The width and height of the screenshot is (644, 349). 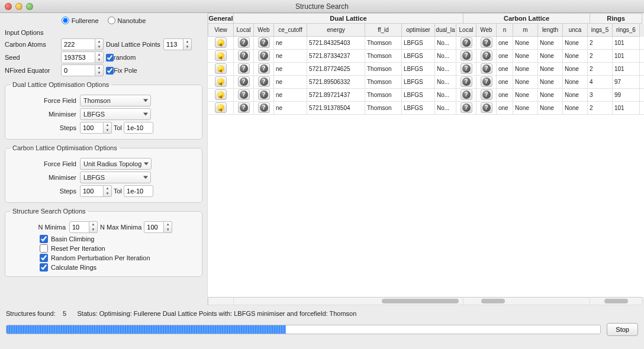 What do you see at coordinates (426, 69) in the screenshot?
I see `table-row: ??ne5721.87724625ThomsonLBFGSNo...??oneN…` at bounding box center [426, 69].